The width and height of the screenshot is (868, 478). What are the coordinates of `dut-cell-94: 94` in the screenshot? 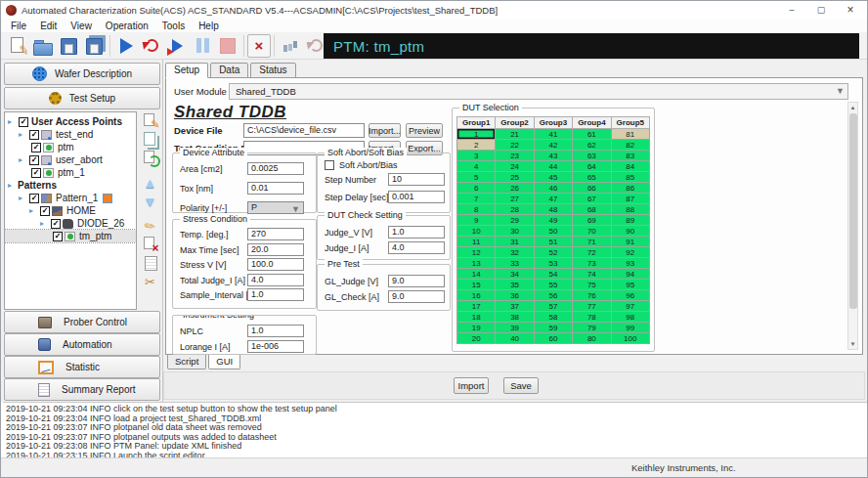 It's located at (629, 274).